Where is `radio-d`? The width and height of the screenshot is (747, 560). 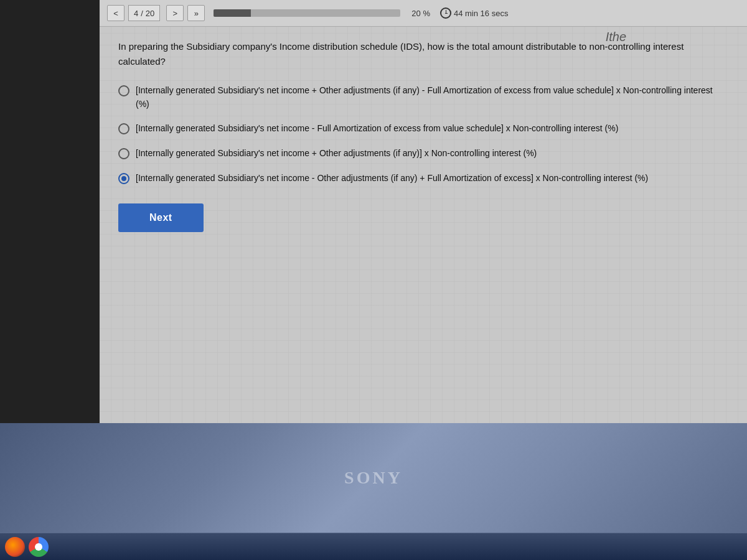
radio-d is located at coordinates (124, 179).